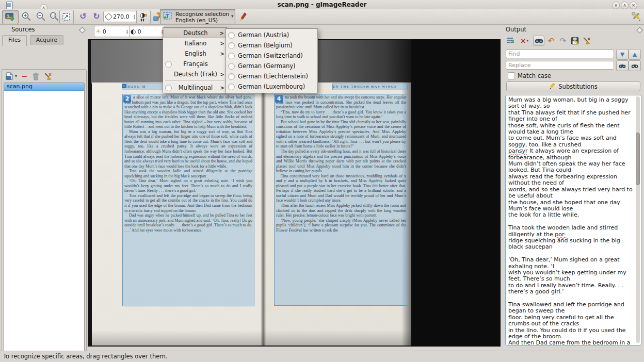  Describe the element at coordinates (622, 55) in the screenshot. I see `arrow-down-icon: ▼` at that location.